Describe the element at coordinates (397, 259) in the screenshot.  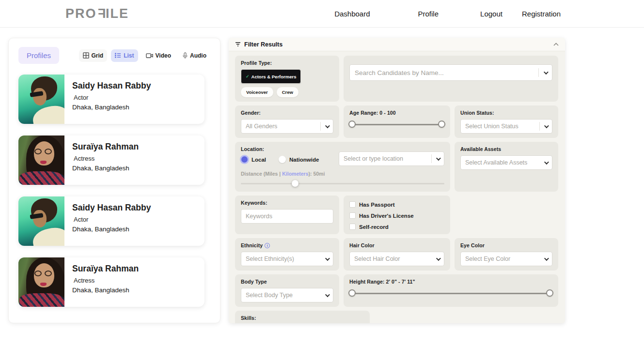
I see `hair-color-select: Select Hair Color` at that location.